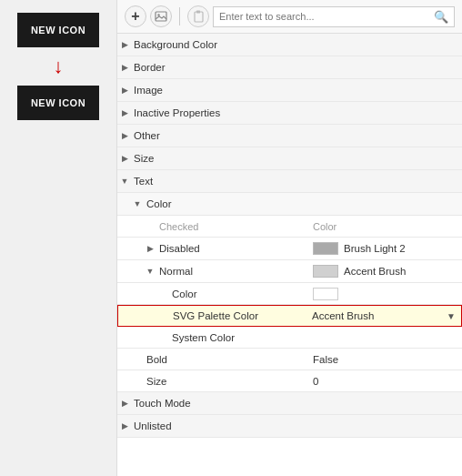 This screenshot has width=462, height=476. I want to click on add-button: +, so click(136, 16).